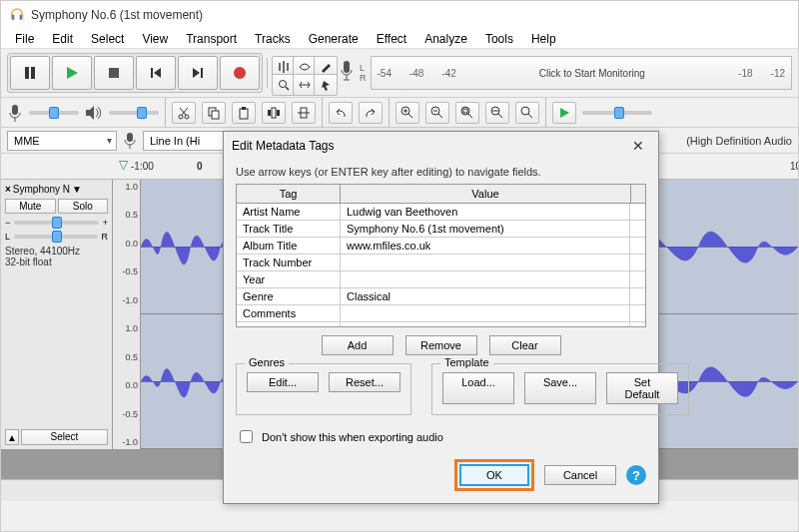  What do you see at coordinates (289, 263) in the screenshot?
I see `tag-cell: Track Number` at bounding box center [289, 263].